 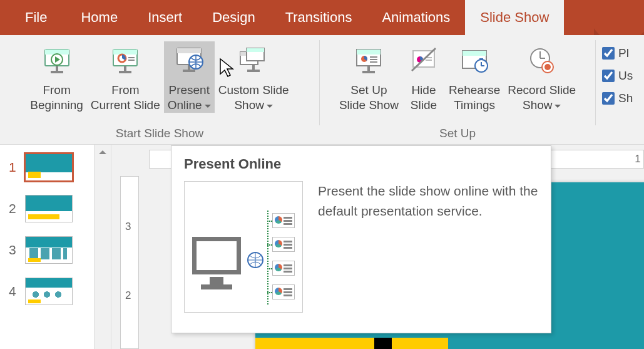 I want to click on thumb-1: 1, so click(x=48, y=167).